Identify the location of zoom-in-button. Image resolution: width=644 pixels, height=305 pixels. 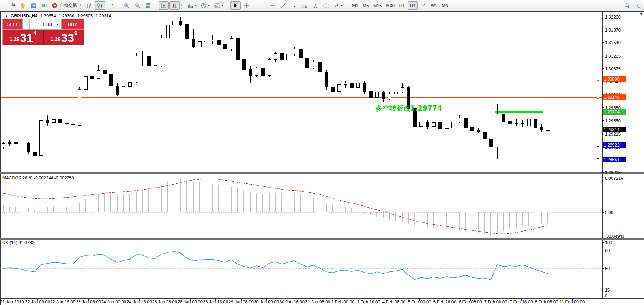
(127, 6).